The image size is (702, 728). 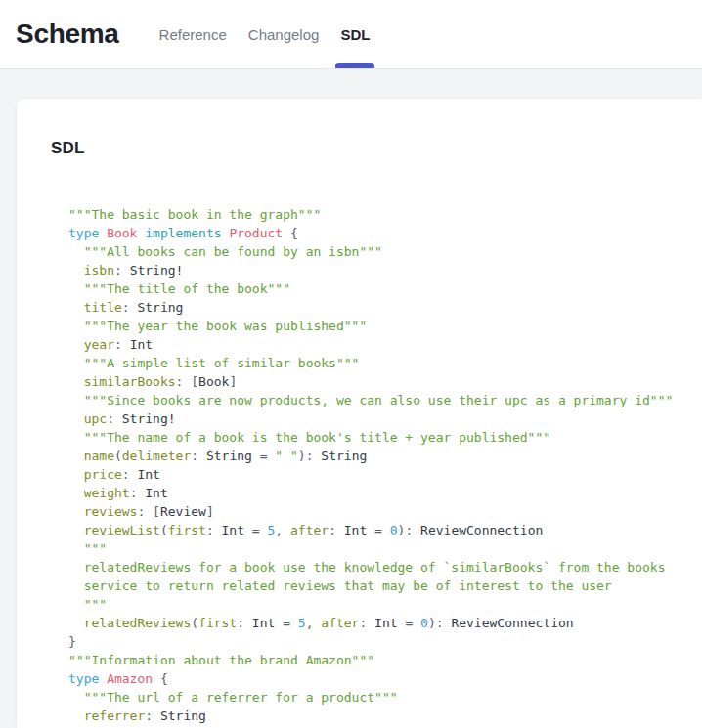 I want to click on schema-tabs: Reference Changelog SDL, so click(x=265, y=34).